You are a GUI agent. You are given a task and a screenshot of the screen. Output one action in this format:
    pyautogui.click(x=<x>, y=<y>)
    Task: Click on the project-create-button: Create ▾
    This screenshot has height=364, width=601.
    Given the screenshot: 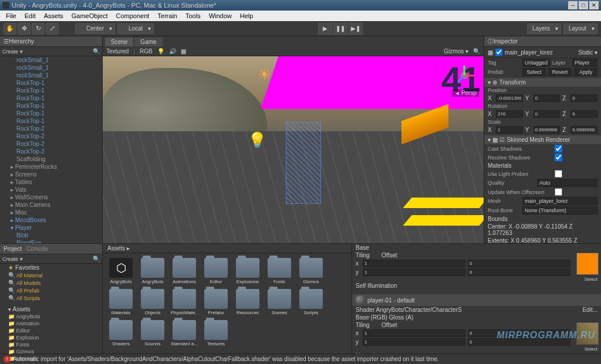 What is the action you would take?
    pyautogui.click(x=13, y=259)
    